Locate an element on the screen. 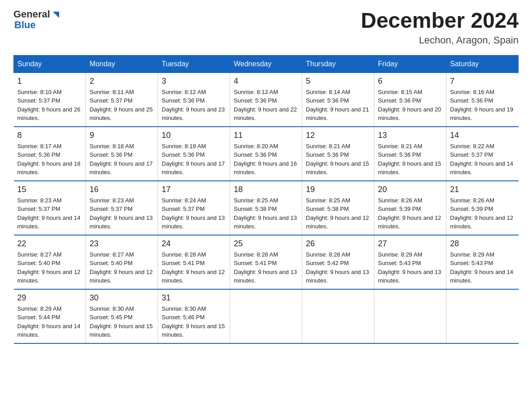 The image size is (532, 411). title-section: December 2024 Lechon, Aragon, Spain is located at coordinates (440, 28).